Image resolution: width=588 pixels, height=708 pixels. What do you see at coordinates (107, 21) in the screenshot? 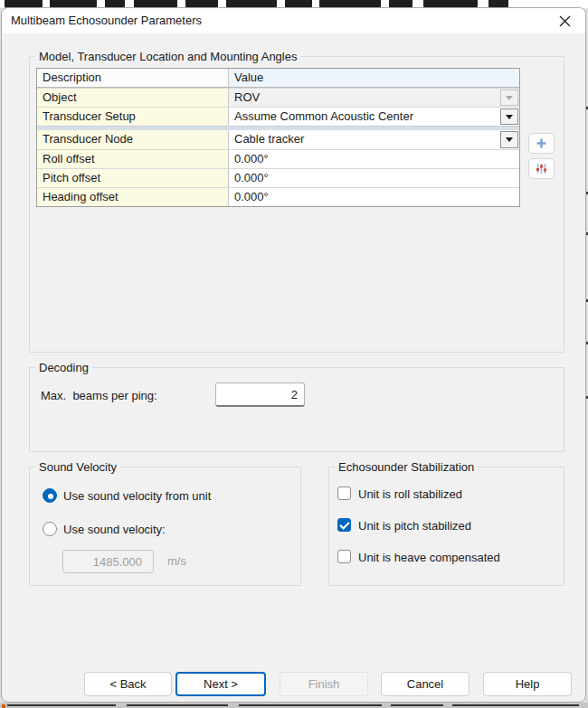
I see `dialog-title: Multibeam Echosounder Parameters` at bounding box center [107, 21].